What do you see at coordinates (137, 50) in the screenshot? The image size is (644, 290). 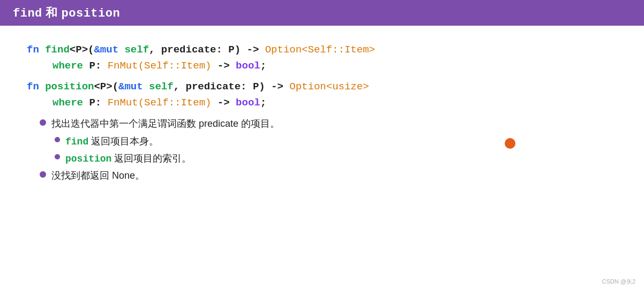 I see `find-self1: self` at bounding box center [137, 50].